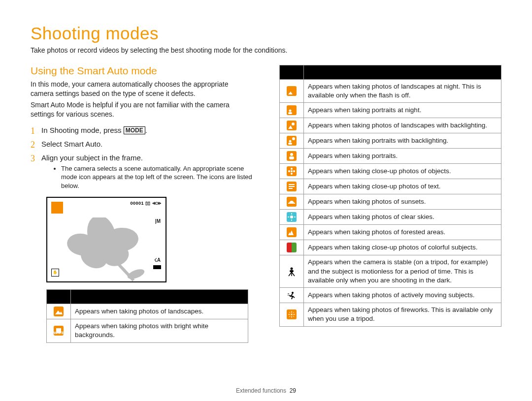  I want to click on page-subtitle: Take photos or record videos by selectin…, so click(266, 50).